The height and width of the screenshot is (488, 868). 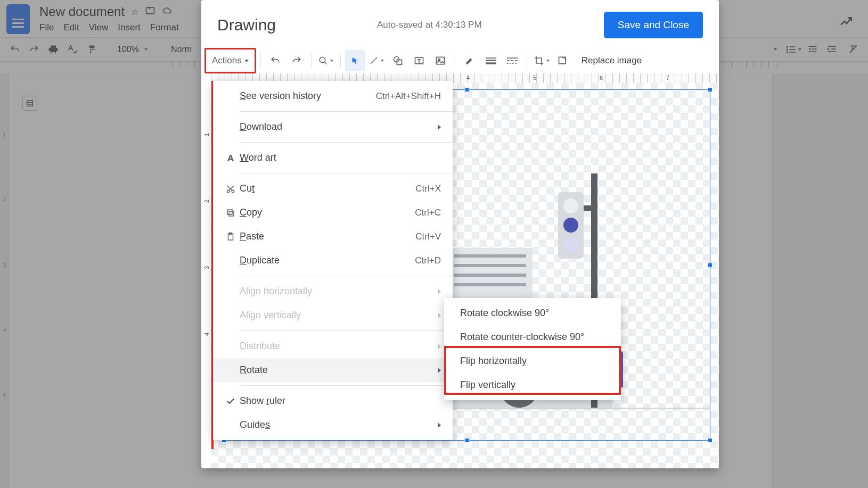 I want to click on submenu-flip-vertically: Flip vertically, so click(x=533, y=385).